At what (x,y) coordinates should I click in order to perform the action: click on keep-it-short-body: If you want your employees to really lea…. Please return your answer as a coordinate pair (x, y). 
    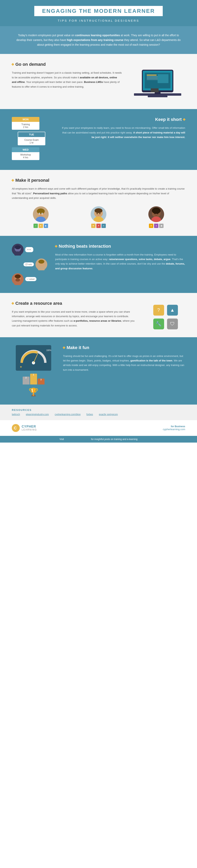
    Looking at the image, I should click on (122, 133).